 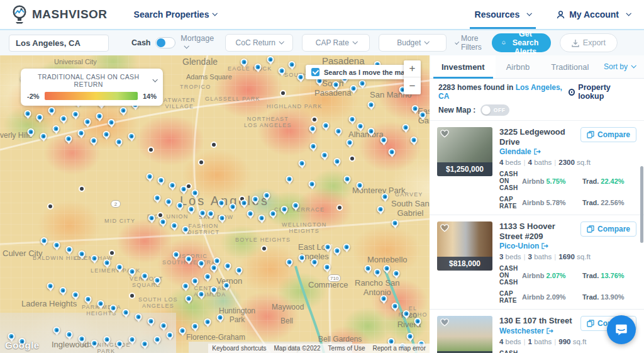 What do you see at coordinates (540, 137) in the screenshot?
I see `property-address: 3225 Ledgewood Drive` at bounding box center [540, 137].